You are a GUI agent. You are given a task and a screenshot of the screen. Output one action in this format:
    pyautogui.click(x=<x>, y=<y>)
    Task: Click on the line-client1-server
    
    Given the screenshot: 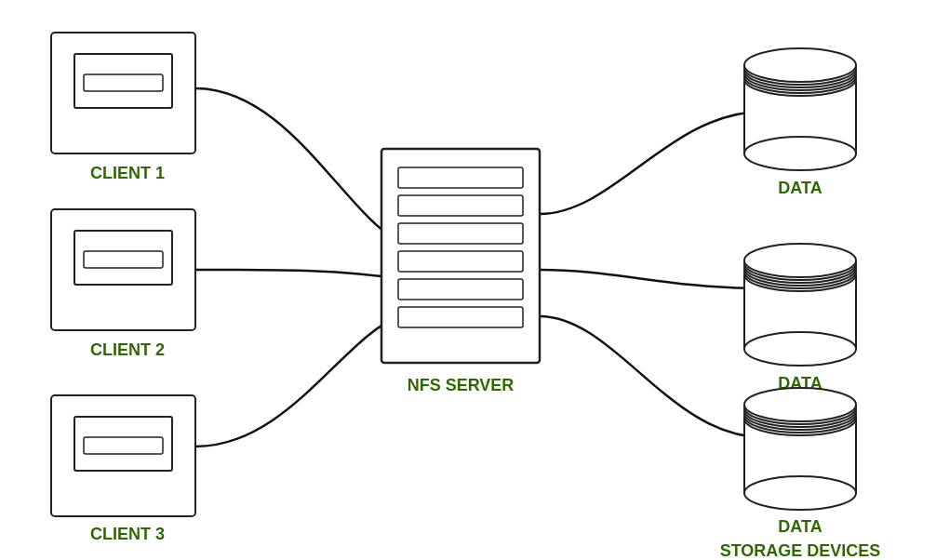 What is the action you would take?
    pyautogui.click(x=298, y=166)
    